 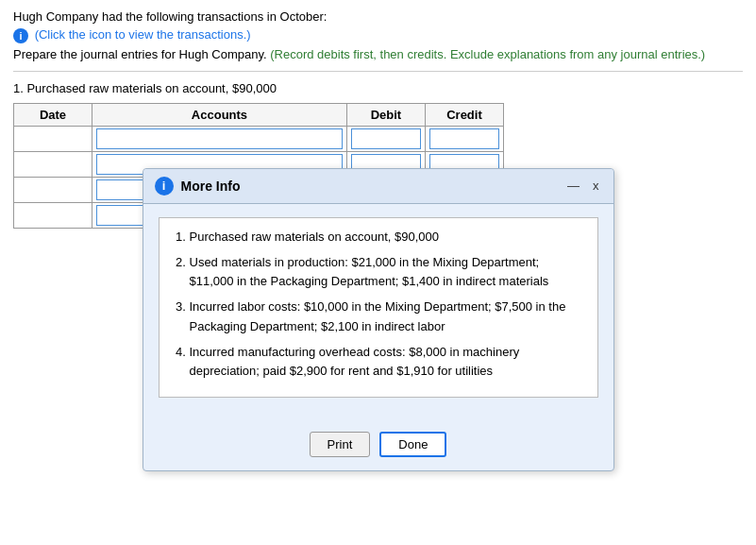 I want to click on header-date: Date, so click(x=53, y=114).